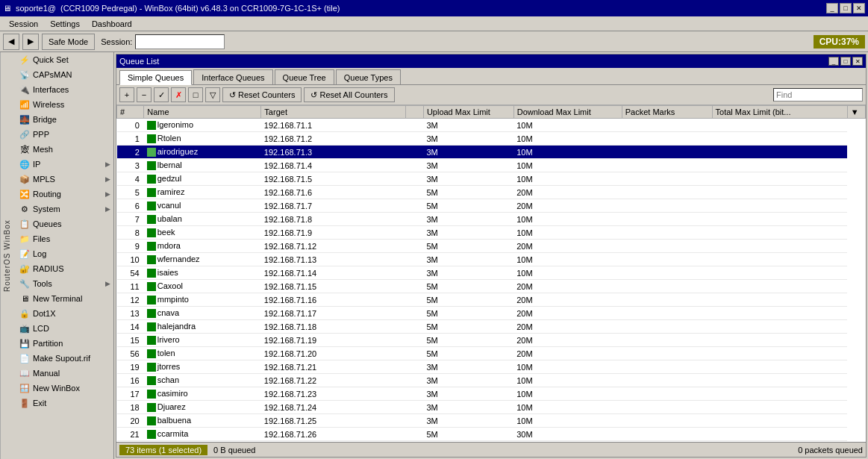 Image resolution: width=868 pixels, height=459 pixels. What do you see at coordinates (25, 90) in the screenshot?
I see `interfaces-icon: 🔌` at bounding box center [25, 90].